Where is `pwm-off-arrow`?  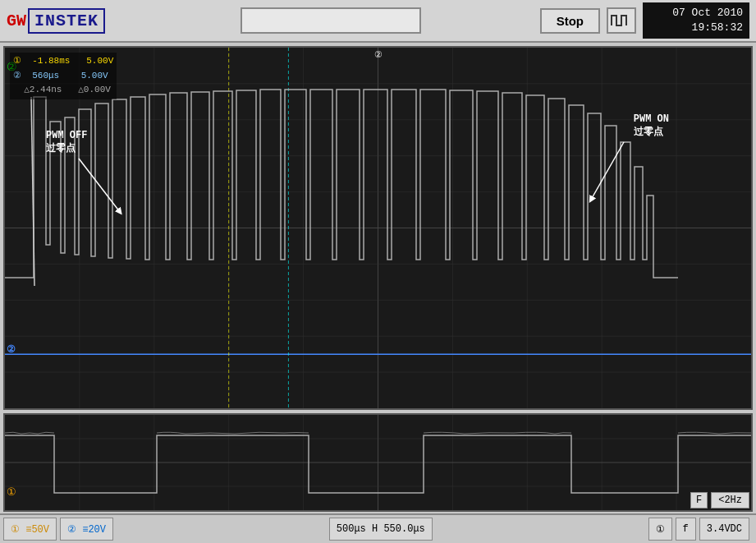
pwm-off-arrow is located at coordinates (103, 187).